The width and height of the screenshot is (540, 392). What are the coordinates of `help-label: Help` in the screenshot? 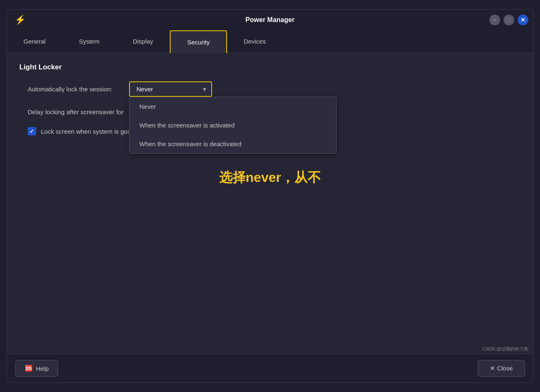 It's located at (42, 369).